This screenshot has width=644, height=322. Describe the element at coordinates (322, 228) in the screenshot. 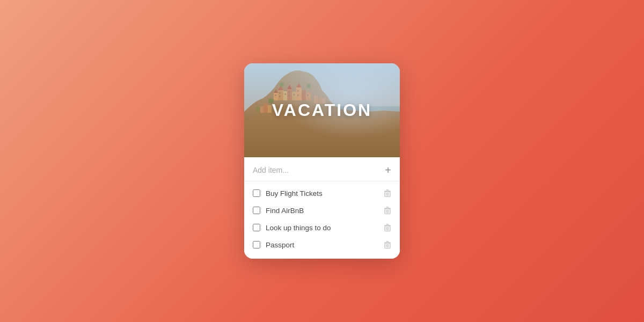

I see `todo-label: Look up things to do` at that location.